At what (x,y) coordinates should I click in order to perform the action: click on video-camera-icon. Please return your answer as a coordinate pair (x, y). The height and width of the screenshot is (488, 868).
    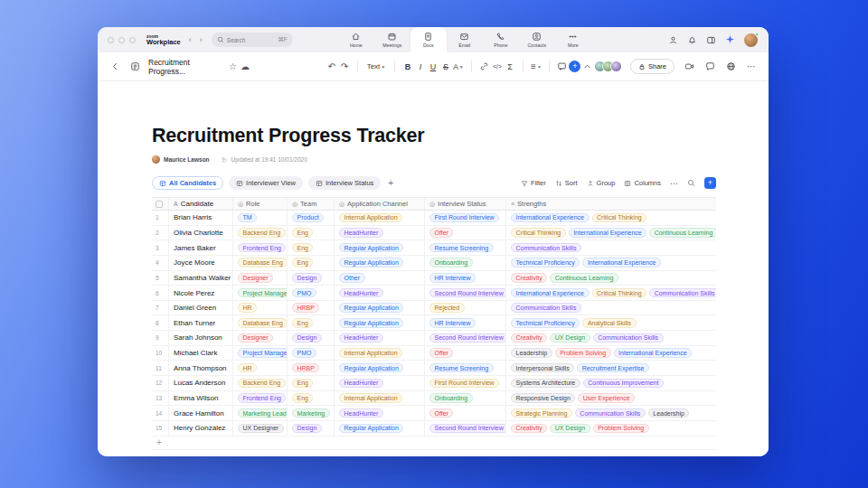
    Looking at the image, I should click on (689, 67).